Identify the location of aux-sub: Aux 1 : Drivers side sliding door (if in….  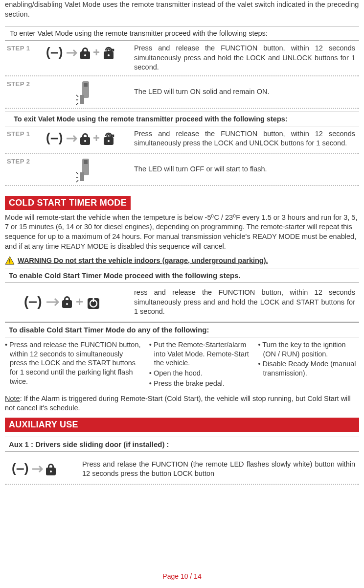
(182, 445).